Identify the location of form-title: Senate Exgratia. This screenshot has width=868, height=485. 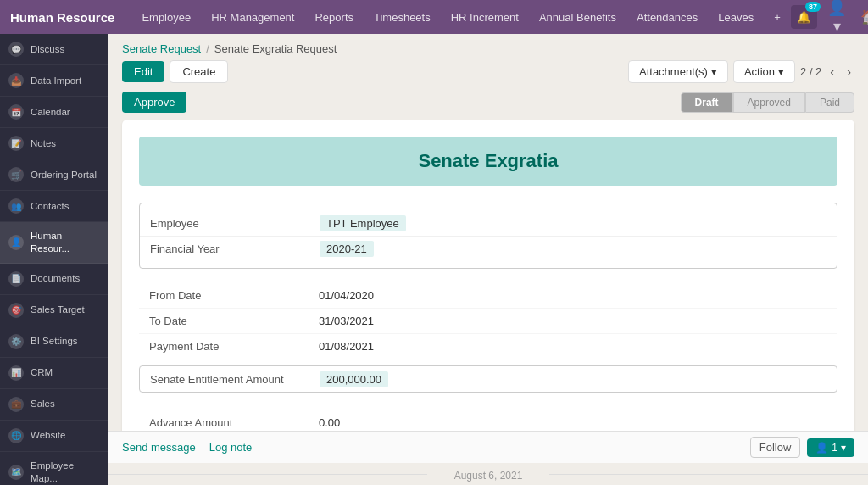
(488, 161).